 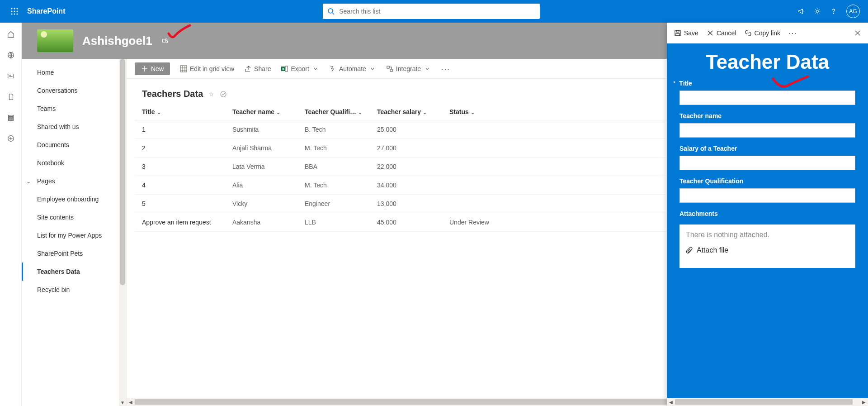 I want to click on table-cell: 2, so click(x=180, y=148).